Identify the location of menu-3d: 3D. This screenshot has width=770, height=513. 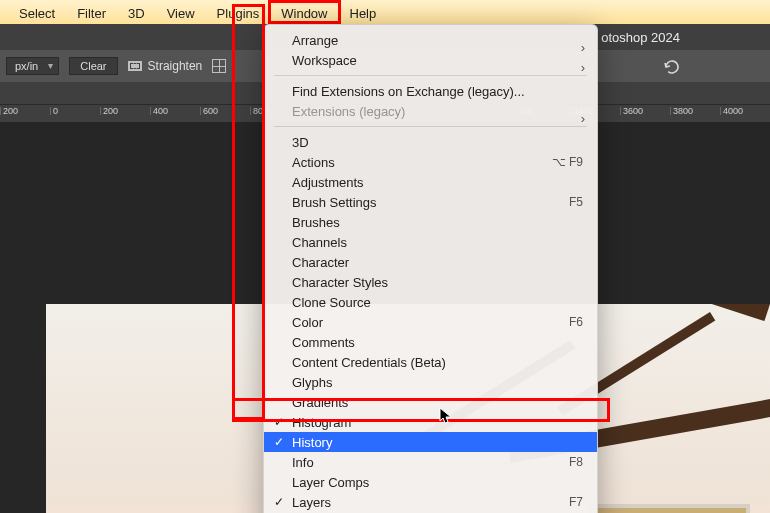
(136, 12).